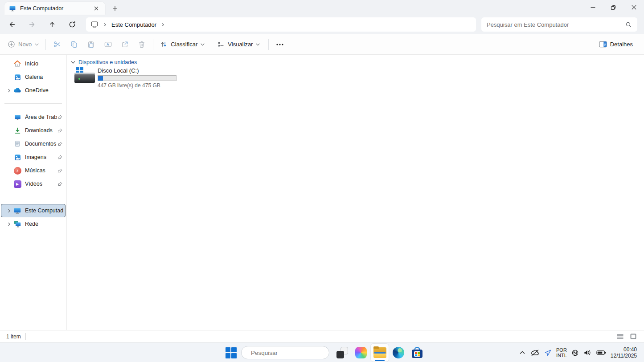 This screenshot has height=362, width=644. Describe the element at coordinates (56, 8) in the screenshot. I see `tab-title: Este Computador` at that location.